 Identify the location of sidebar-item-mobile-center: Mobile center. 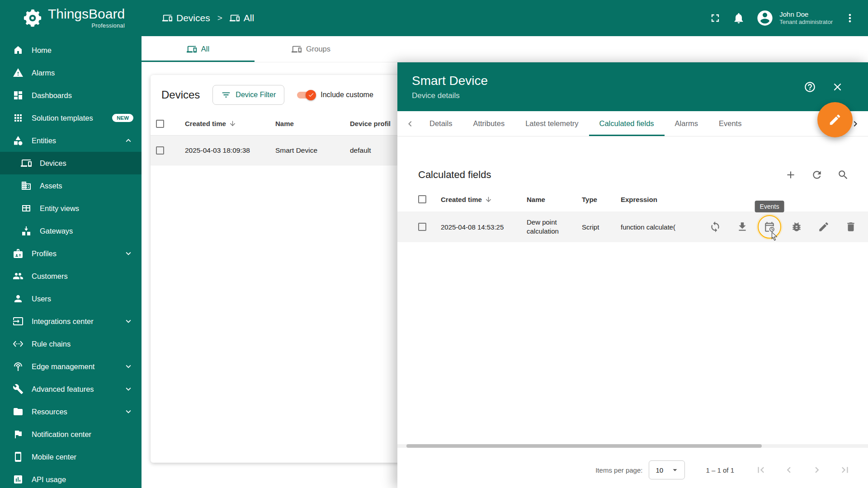
(71, 457).